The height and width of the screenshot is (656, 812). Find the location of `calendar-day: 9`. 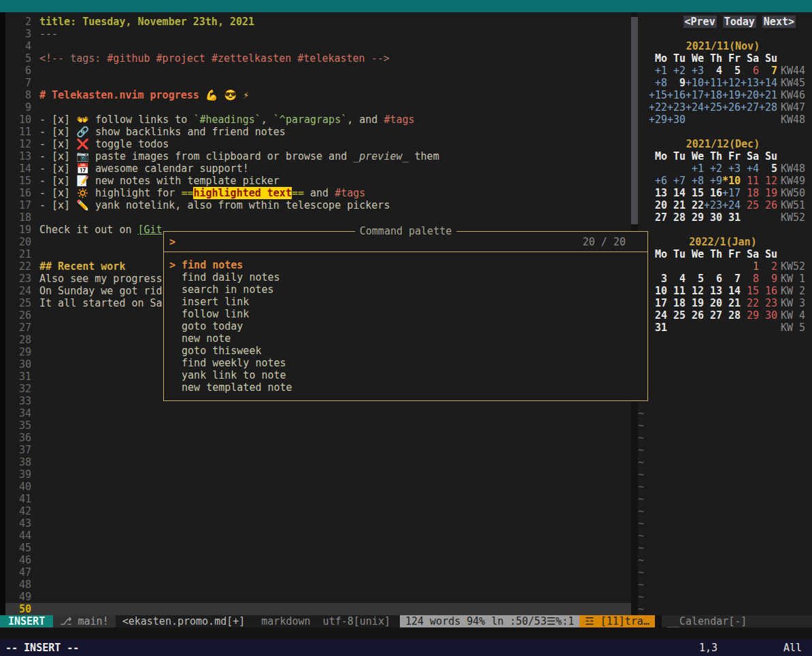

calendar-day: 9 is located at coordinates (676, 83).